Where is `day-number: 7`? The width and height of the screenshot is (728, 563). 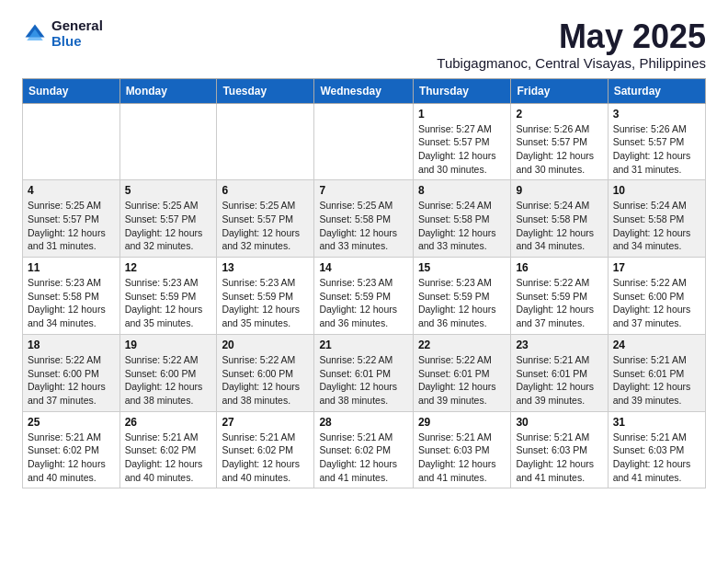
day-number: 7 is located at coordinates (364, 190).